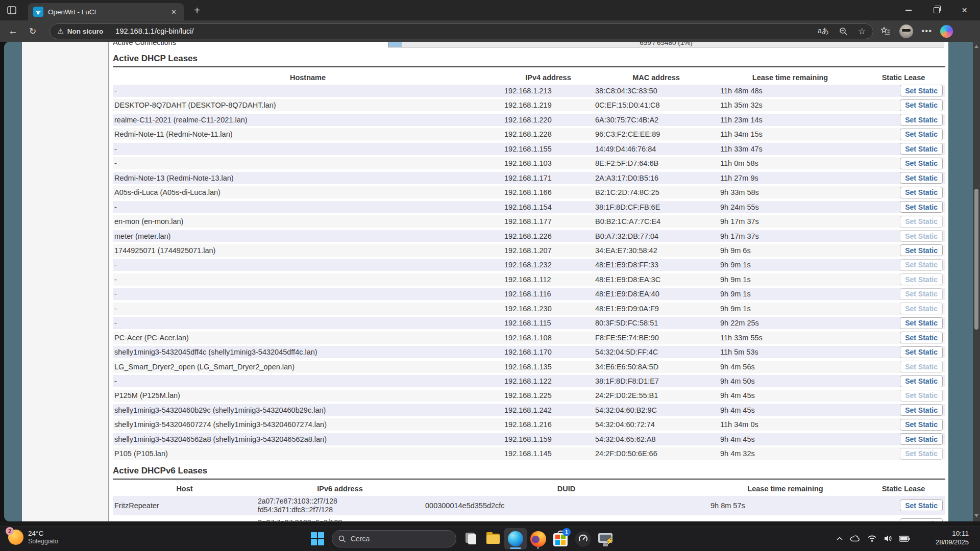 The width and height of the screenshot is (980, 551). Describe the element at coordinates (342, 539) in the screenshot. I see `search-icon` at that location.